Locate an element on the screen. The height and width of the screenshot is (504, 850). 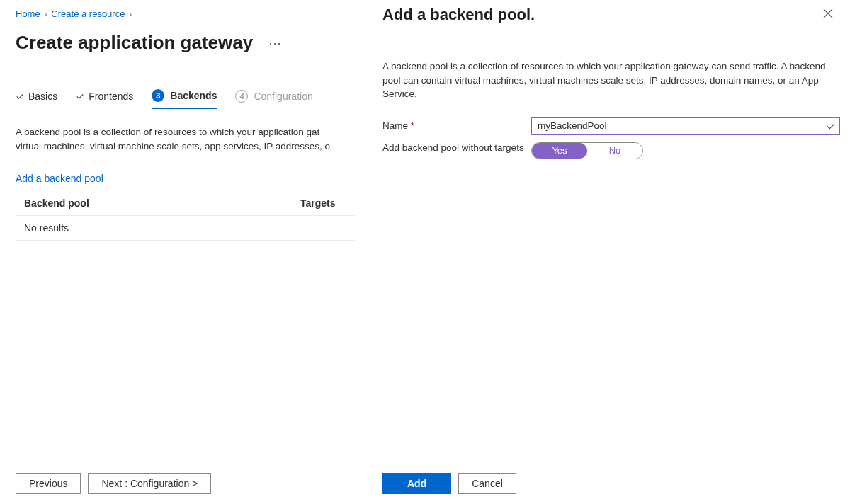
no-results-text: No results is located at coordinates (162, 228).